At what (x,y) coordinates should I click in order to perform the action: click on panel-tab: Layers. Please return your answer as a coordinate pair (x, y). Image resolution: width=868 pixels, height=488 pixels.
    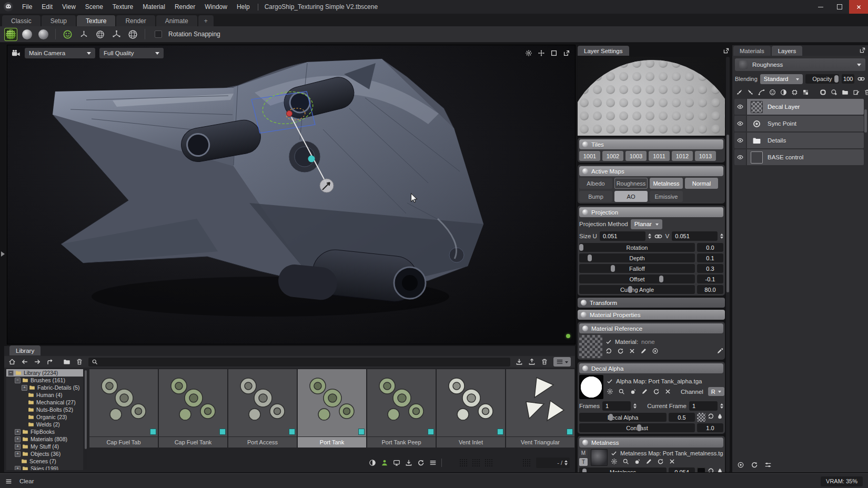
    Looking at the image, I should click on (787, 50).